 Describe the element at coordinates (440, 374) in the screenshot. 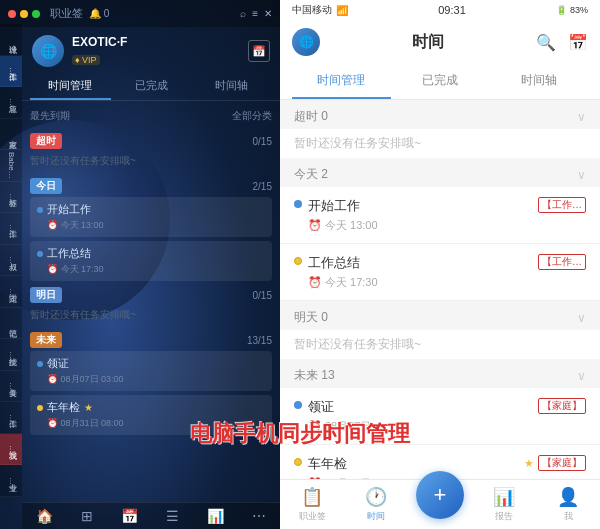

I see `mobile-section-future: 未来 13 ∨` at that location.